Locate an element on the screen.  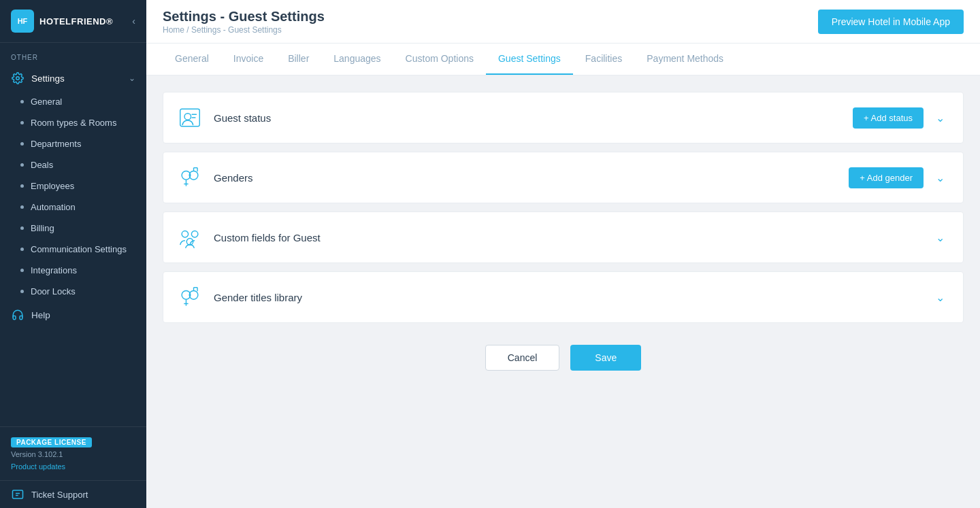
tab-languages: Languages is located at coordinates (357, 59).